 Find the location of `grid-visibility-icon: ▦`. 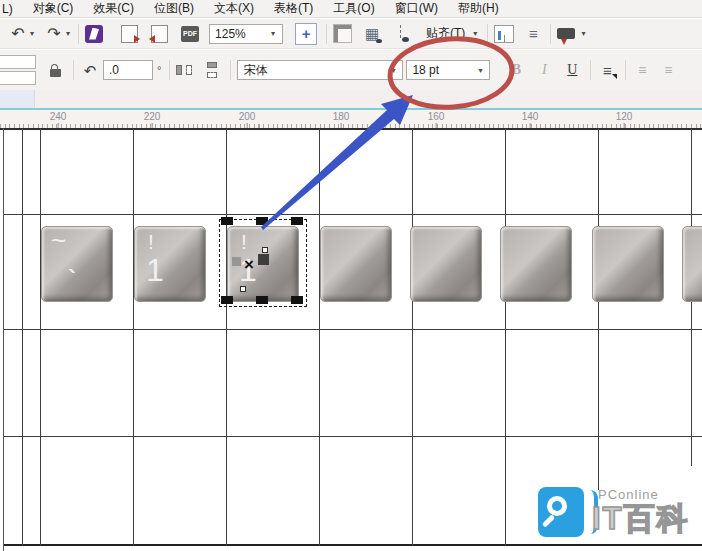

grid-visibility-icon: ▦ is located at coordinates (372, 34).